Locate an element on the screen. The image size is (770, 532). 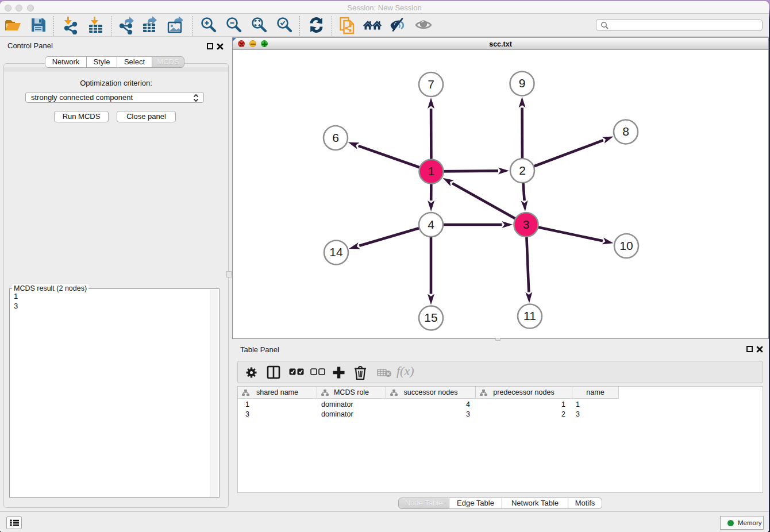
svg-text: 6 is located at coordinates (336, 138).